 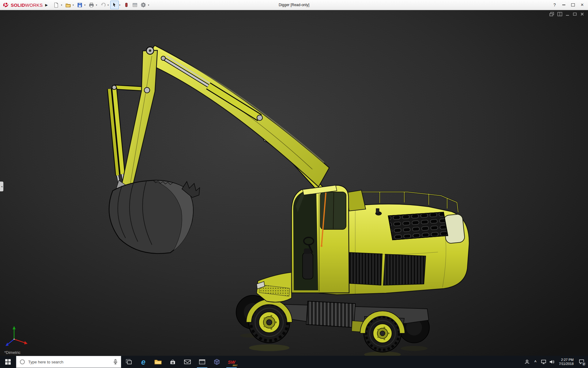 I want to click on new-document-button, so click(x=56, y=5).